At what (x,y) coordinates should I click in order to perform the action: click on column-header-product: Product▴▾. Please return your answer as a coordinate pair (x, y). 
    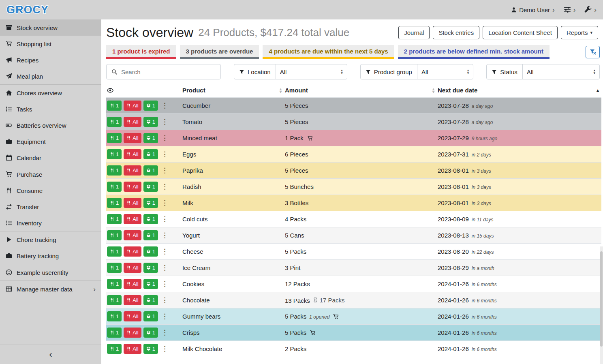
    Looking at the image, I should click on (232, 90).